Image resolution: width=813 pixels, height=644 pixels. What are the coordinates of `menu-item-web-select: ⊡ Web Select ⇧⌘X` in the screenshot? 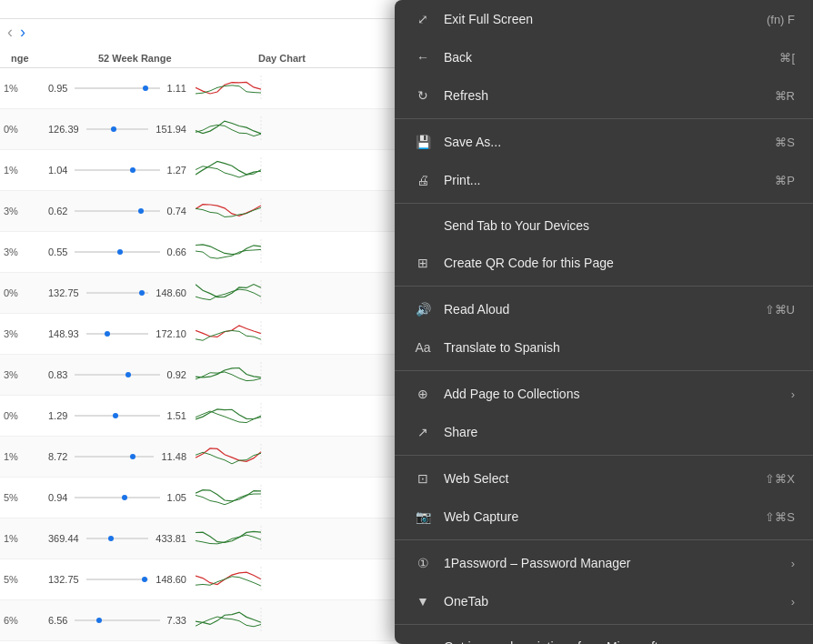 It's located at (604, 478).